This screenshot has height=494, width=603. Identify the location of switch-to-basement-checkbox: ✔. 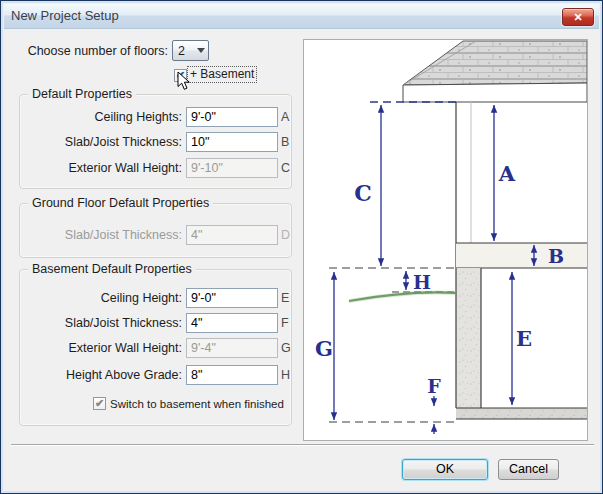
(100, 404).